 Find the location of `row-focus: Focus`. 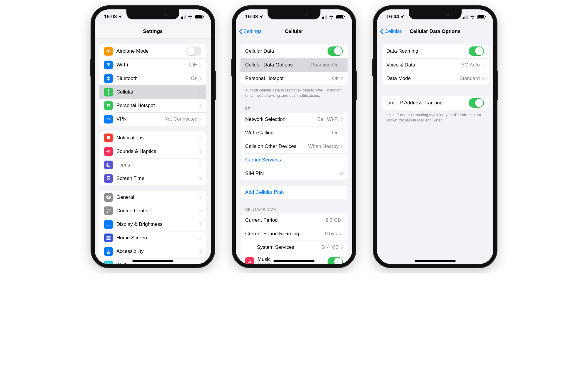

row-focus: Focus is located at coordinates (153, 165).